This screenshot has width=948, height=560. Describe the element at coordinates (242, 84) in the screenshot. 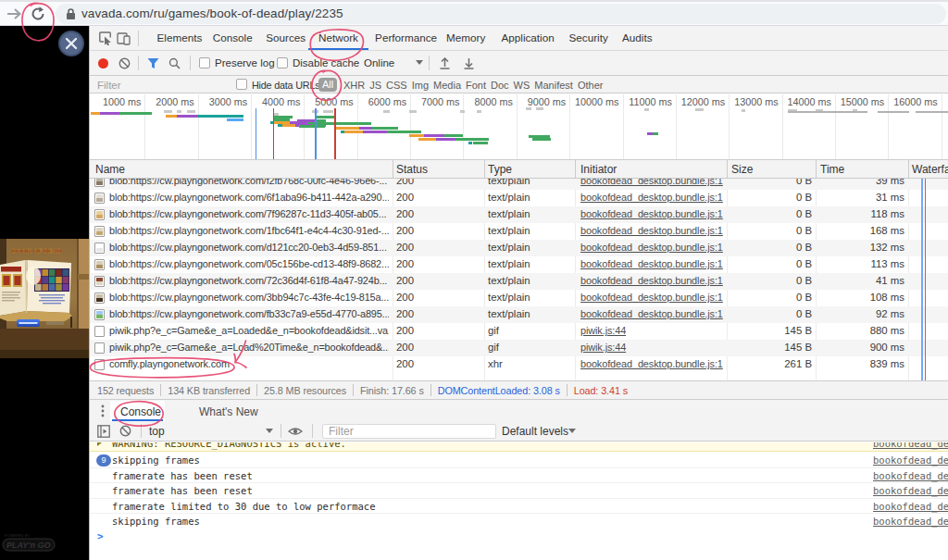

I see `hide-data-urls-checkbox` at that location.